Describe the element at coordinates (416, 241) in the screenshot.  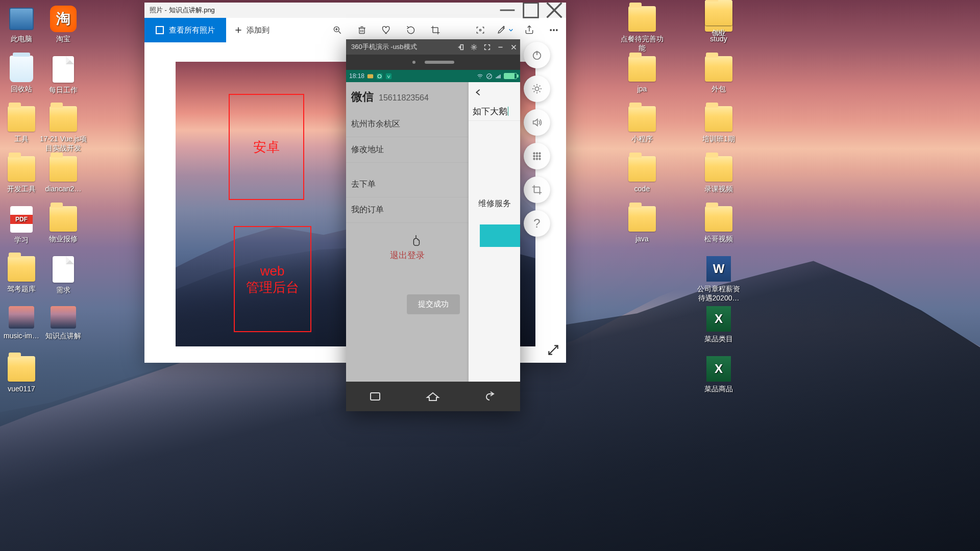
I see `mouse-cursor-icon` at that location.